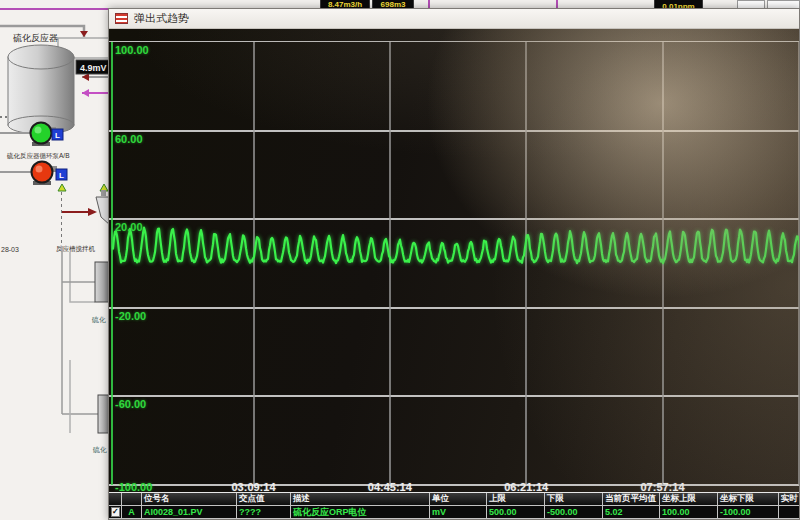 This screenshot has width=800, height=520. I want to click on table-header-row: 位号名交点值描述单位上限下限当前页平均值坐标上限坐标下限实时, so click(454, 500).